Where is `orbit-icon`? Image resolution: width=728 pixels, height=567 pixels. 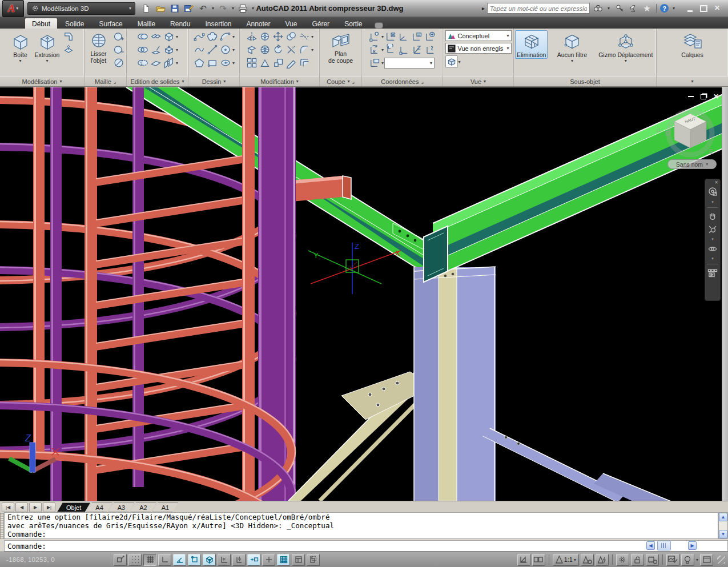 orbit-icon is located at coordinates (713, 249).